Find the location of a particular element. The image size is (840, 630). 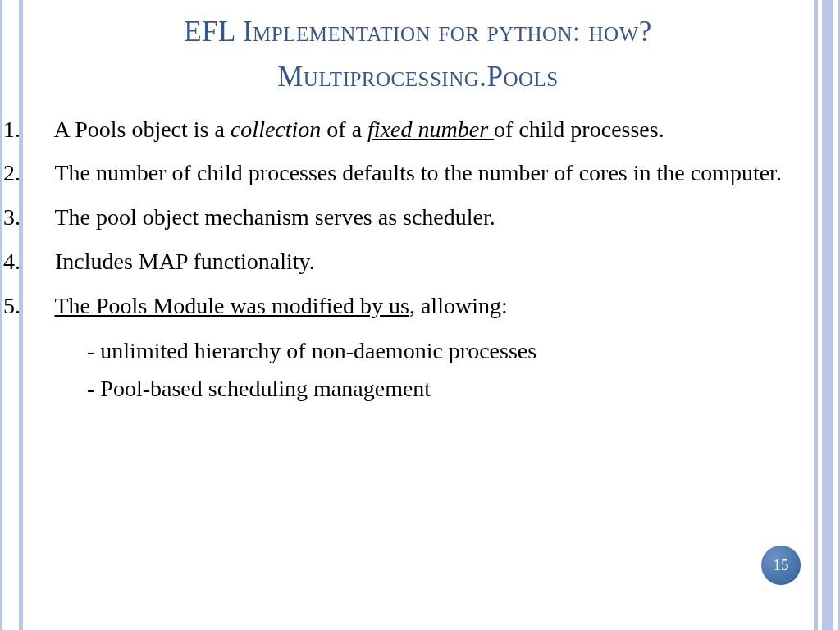

sub-item: - Pool-based scheduling management is located at coordinates (441, 389).